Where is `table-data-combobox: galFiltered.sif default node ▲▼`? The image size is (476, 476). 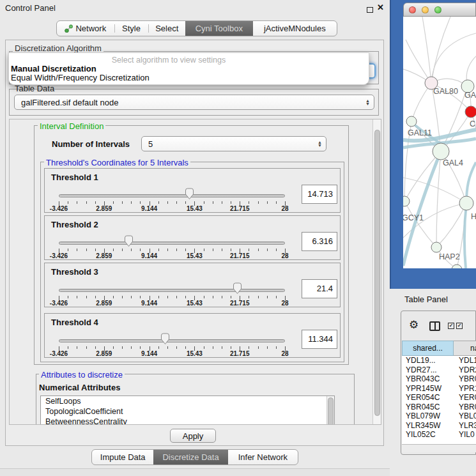
table-data-combobox: galFiltered.sif default node ▲▼ is located at coordinates (194, 102).